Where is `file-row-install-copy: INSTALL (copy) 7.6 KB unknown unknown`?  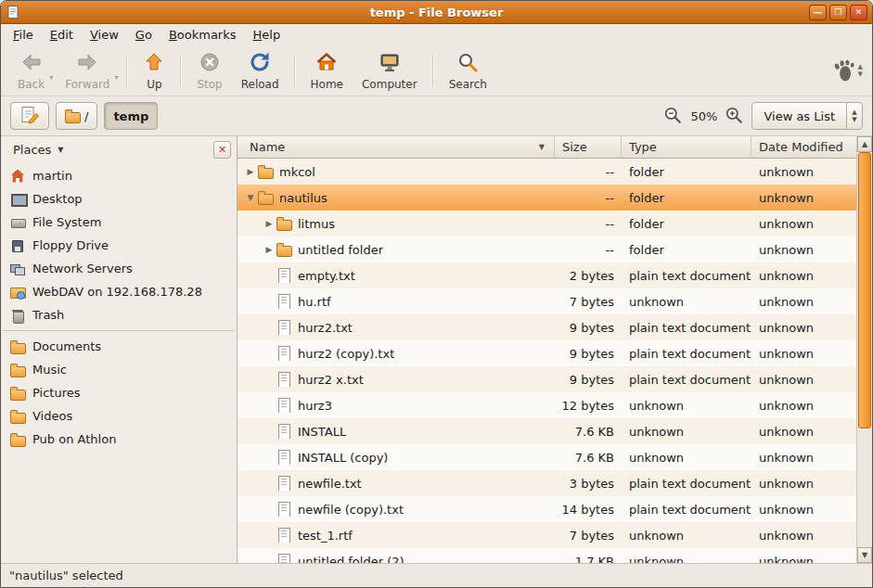 file-row-install-copy: INSTALL (copy) 7.6 KB unknown unknown is located at coordinates (547, 457).